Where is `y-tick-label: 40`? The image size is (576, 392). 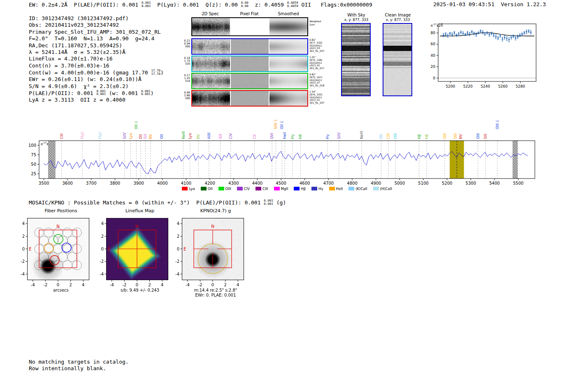
y-tick-label: 40 is located at coordinates (433, 56).